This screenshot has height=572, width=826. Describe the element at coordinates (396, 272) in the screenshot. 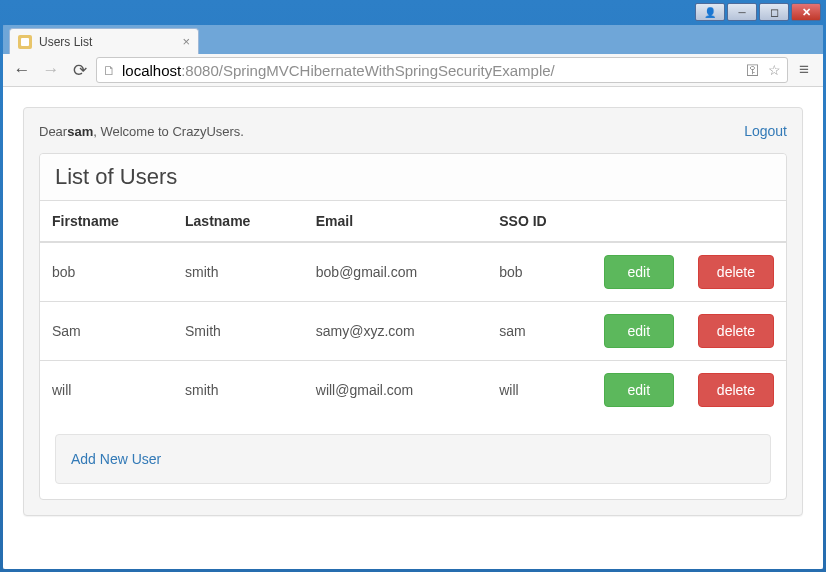

I see `cell-email: bob@gmail.com` at that location.